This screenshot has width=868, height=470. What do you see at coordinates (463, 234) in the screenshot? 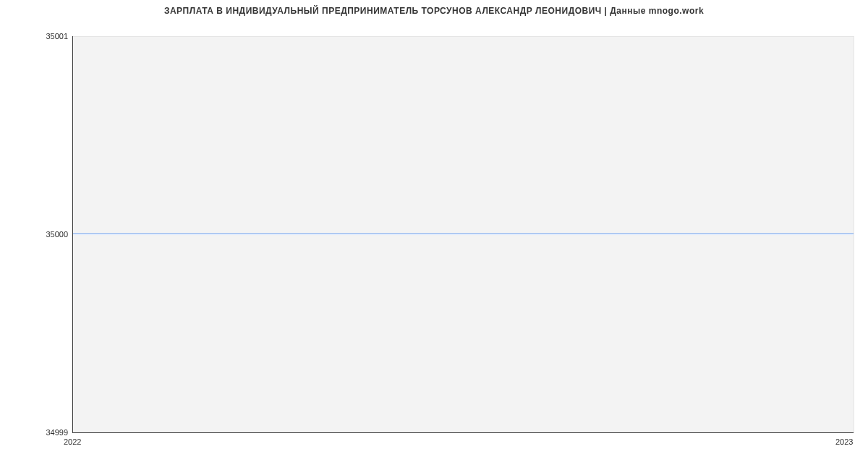
I see `gridline-y-mid` at bounding box center [463, 234].